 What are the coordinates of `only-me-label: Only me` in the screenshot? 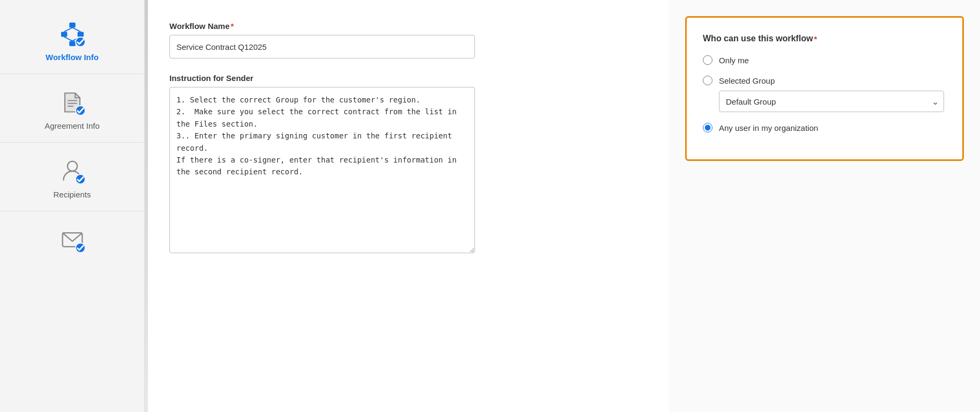 It's located at (734, 60).